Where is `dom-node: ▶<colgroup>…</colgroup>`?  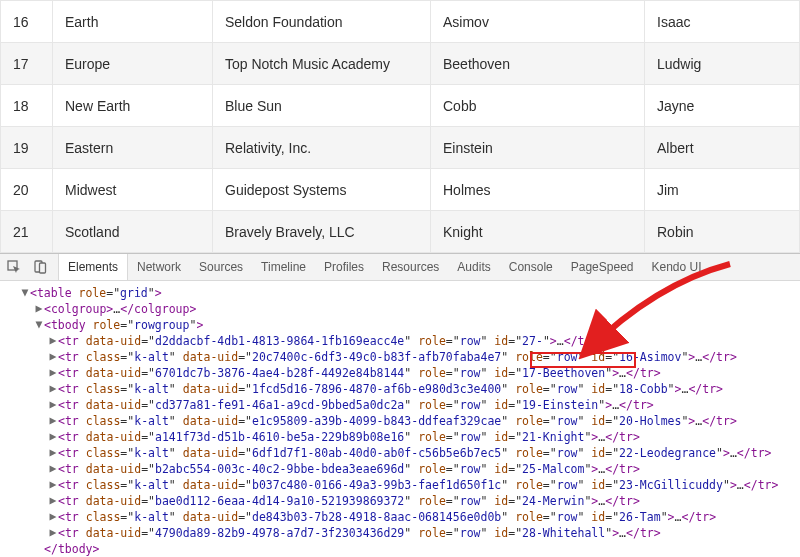
dom-node: ▶<colgroup>…</colgroup> is located at coordinates (400, 309).